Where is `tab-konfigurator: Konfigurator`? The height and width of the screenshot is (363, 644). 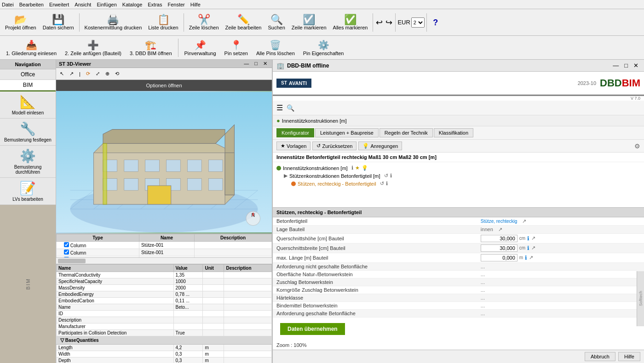
tab-konfigurator: Konfigurator is located at coordinates (295, 133).